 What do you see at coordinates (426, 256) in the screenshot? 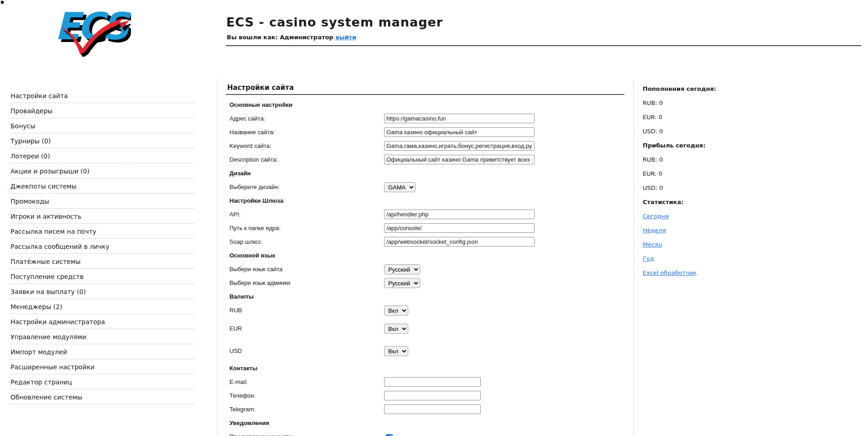
I see `row-main-language: Основной язык` at bounding box center [426, 256].